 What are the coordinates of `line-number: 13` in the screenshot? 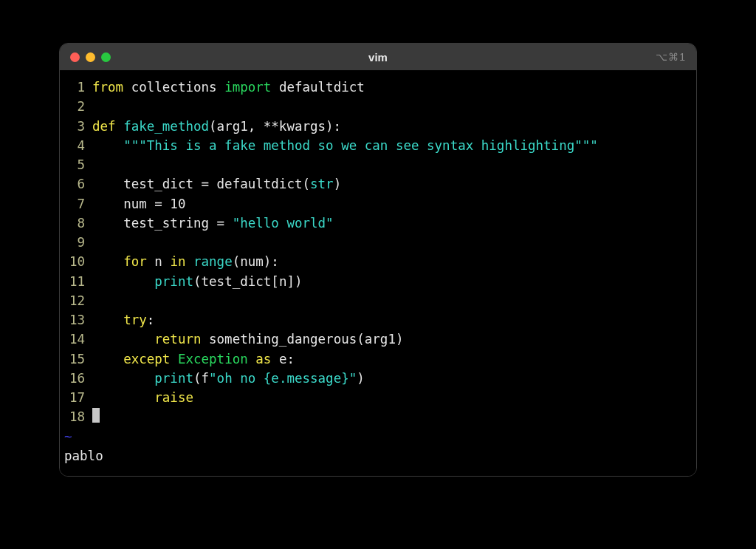 It's located at (76, 320).